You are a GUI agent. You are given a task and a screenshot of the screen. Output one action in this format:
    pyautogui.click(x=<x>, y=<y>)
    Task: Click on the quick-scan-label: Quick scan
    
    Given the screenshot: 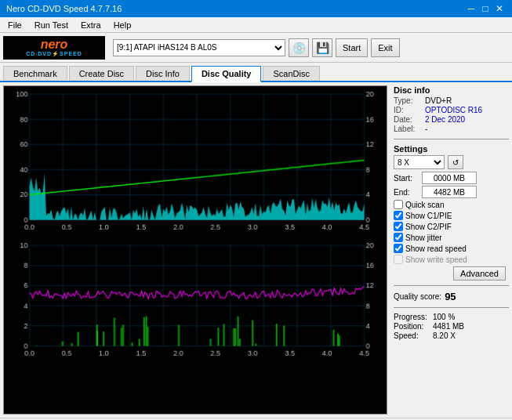 What is the action you would take?
    pyautogui.click(x=425, y=205)
    